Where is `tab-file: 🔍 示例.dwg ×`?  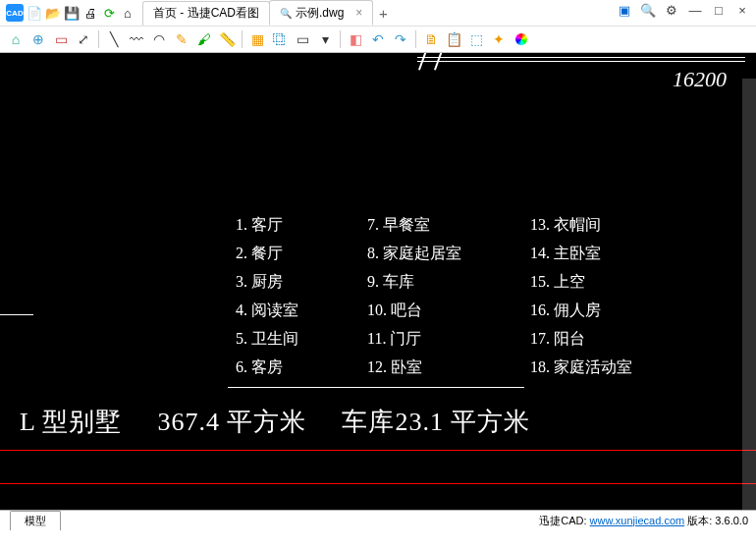
tab-file: 🔍 示例.dwg × is located at coordinates (321, 13).